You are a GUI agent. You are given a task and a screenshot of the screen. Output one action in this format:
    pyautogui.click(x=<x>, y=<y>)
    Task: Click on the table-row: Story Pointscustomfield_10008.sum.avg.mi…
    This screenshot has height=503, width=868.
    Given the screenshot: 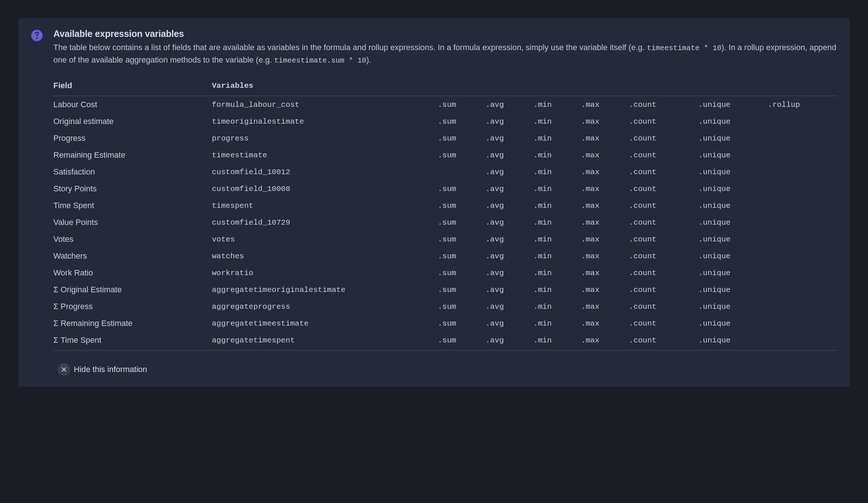 What is the action you would take?
    pyautogui.click(x=445, y=189)
    